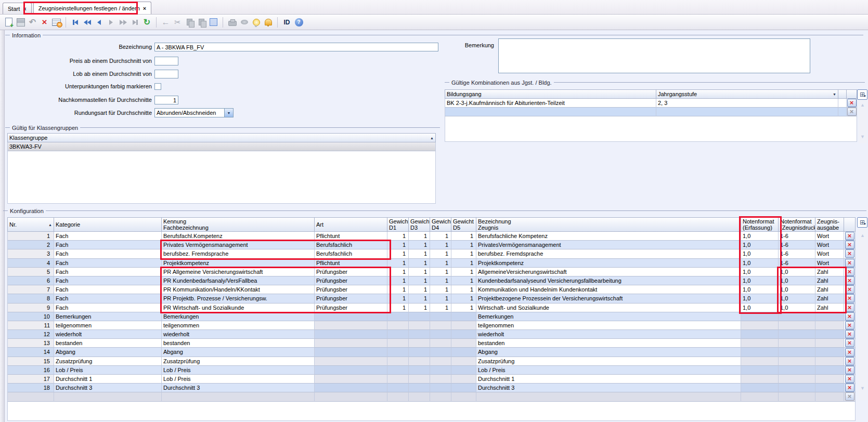  Describe the element at coordinates (165, 22) in the screenshot. I see `back-icon: ←` at that location.